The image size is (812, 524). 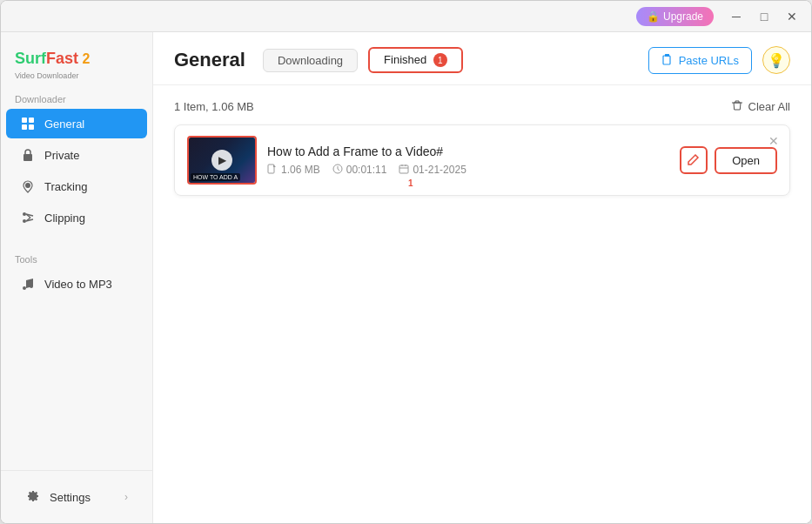 I want to click on card-info: How to Add a Frame to a Video# 1.06 MB, so click(x=468, y=160).